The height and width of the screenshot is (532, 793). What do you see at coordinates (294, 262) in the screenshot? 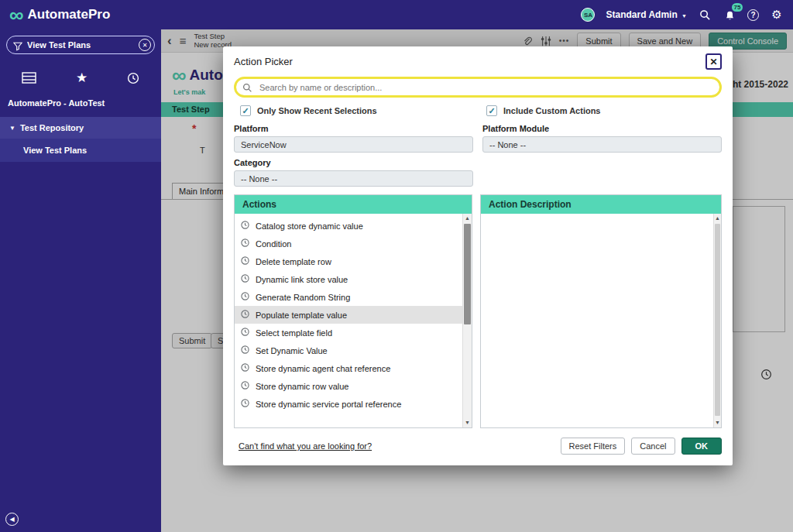
I see `action-label: Delete template row` at bounding box center [294, 262].